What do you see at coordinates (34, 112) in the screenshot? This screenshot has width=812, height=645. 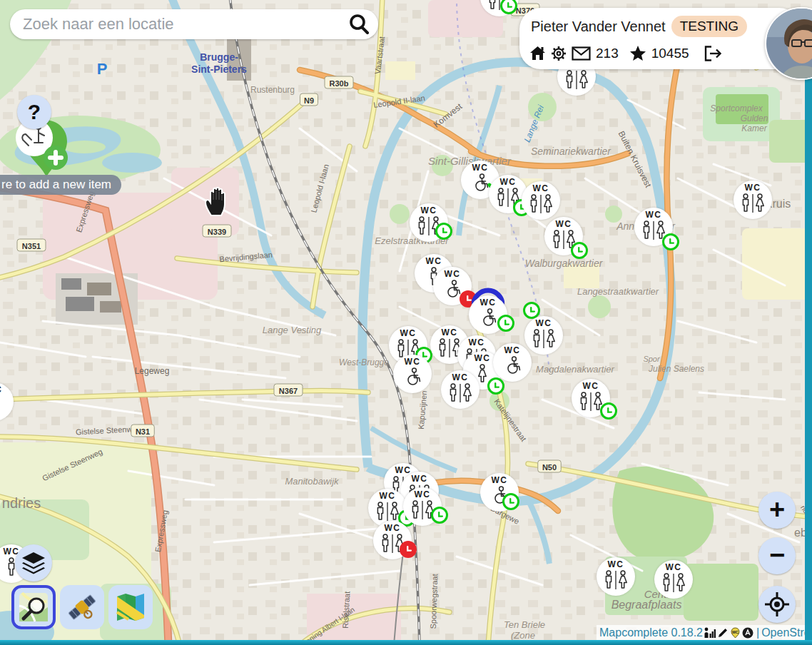 I see `help-button: ?` at bounding box center [34, 112].